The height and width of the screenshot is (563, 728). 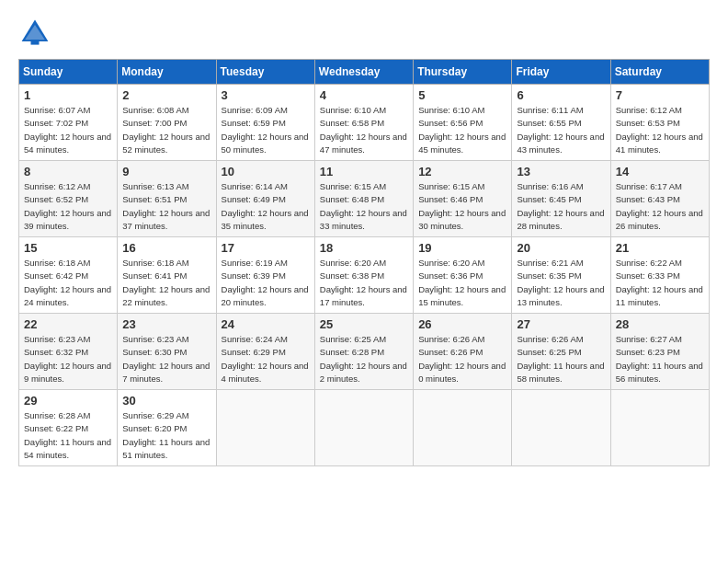 I want to click on day-info: Sunrise: 6:26 AMSunset: 6:25 PMDaylight:…, so click(x=561, y=359).